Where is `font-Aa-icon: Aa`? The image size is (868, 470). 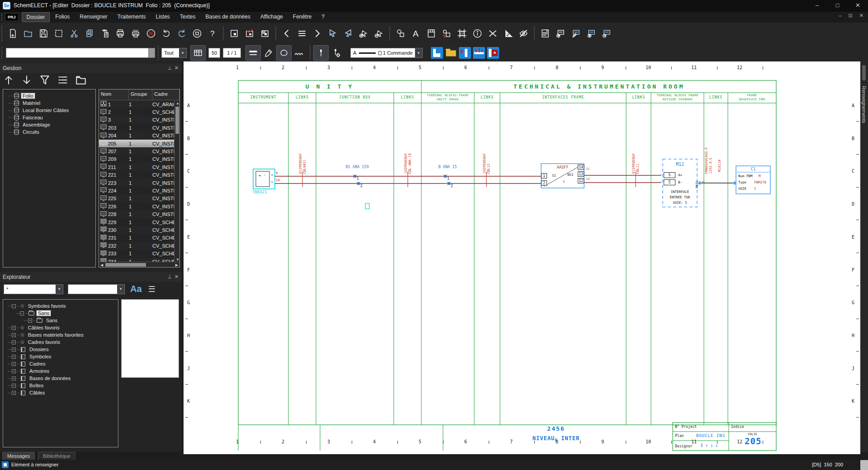 font-Aa-icon: Aa is located at coordinates (136, 289).